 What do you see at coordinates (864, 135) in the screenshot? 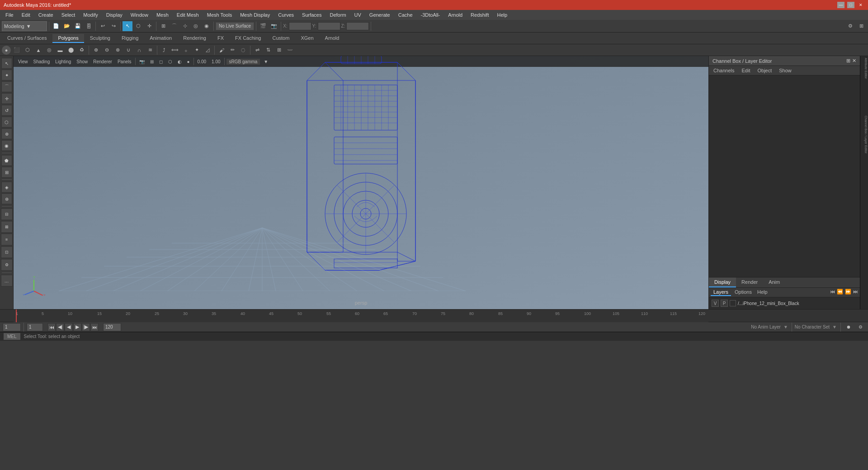
I see `channel-box-tab: Channel Box / Layer Editor` at bounding box center [864, 135].